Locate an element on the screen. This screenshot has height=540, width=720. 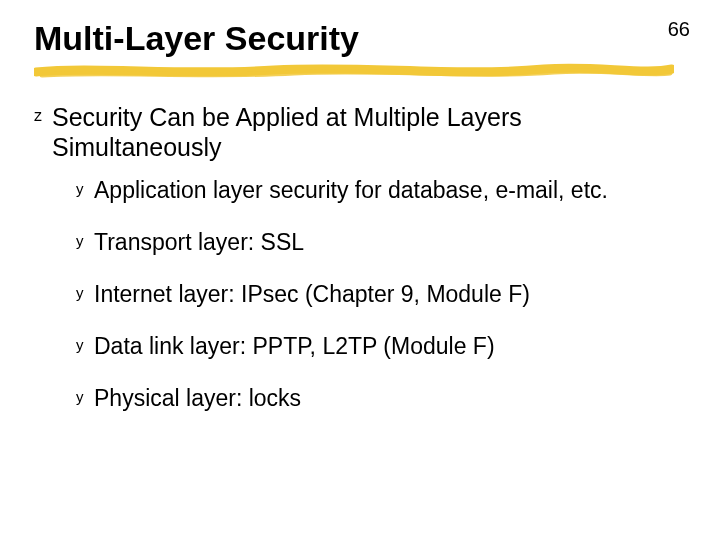
list-item: y Transport layer: SSL is located at coordinates (381, 242).